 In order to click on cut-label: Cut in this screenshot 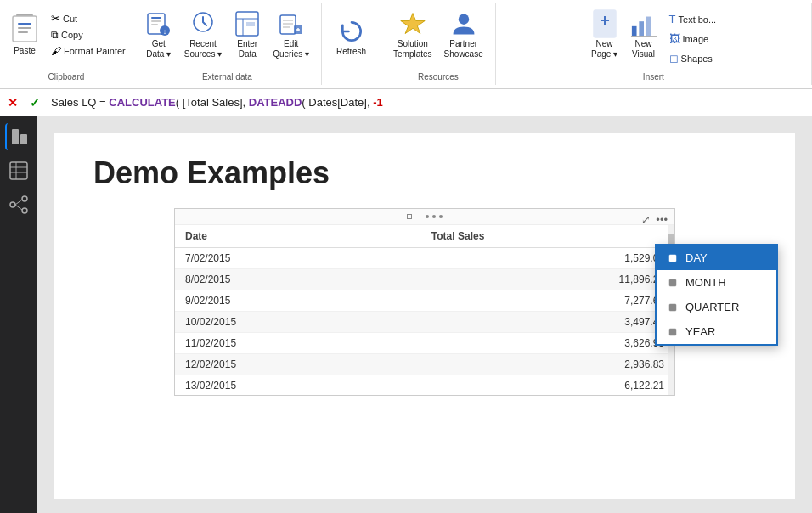, I will do `click(70, 19)`.